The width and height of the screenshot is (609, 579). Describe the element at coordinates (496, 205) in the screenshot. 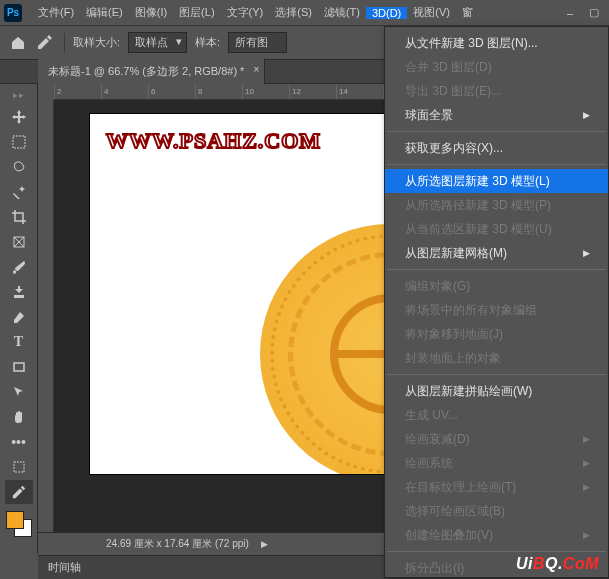

I see `menu-item: 从所选路径新建 3D 模型(P)` at that location.